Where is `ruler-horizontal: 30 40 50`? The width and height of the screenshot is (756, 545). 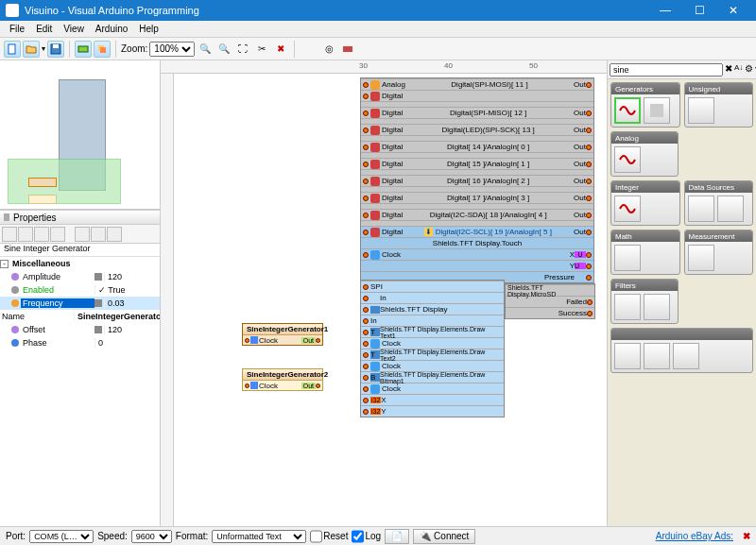
ruler-horizontal: 30 40 50 is located at coordinates (384, 67).